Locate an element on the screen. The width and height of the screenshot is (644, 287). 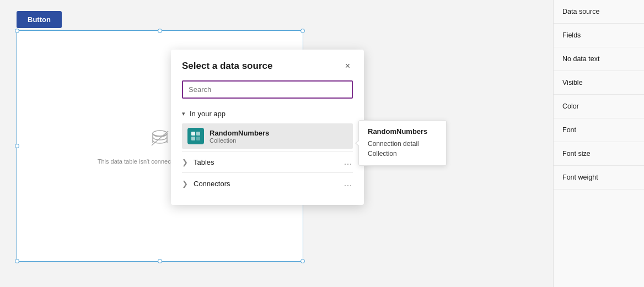
chevron-right-icon-2: ❯ is located at coordinates (185, 184).